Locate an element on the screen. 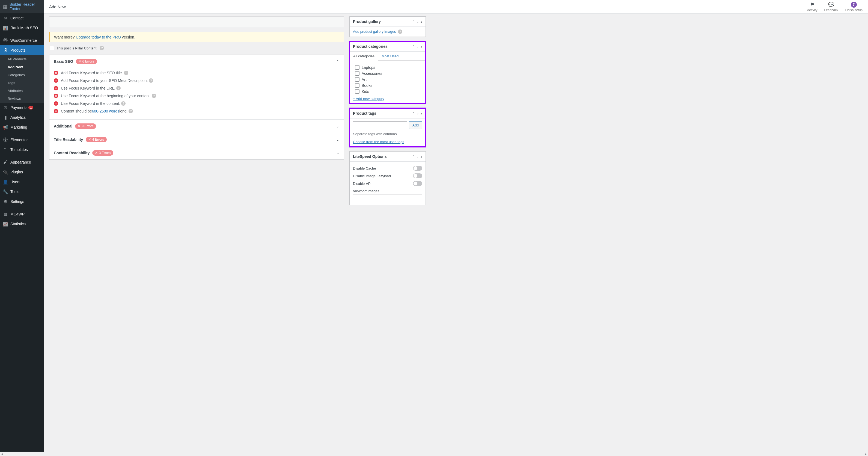  feedback-button: 💬 Feedback is located at coordinates (832, 7).